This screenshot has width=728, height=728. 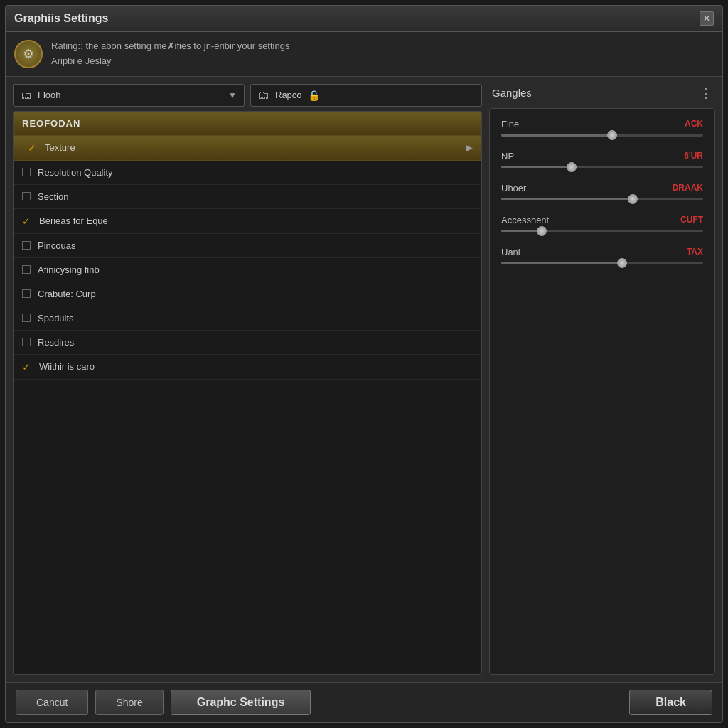 I want to click on slider-np-fill, so click(x=536, y=167).